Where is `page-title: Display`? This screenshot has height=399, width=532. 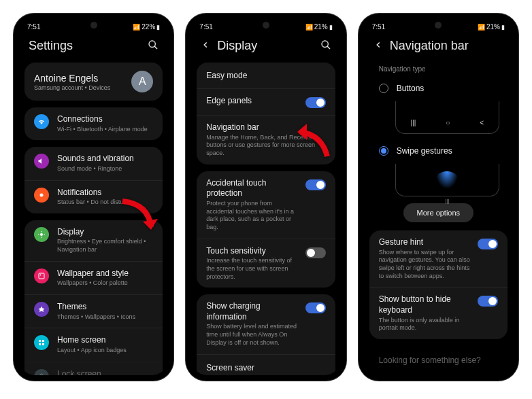 page-title: Display is located at coordinates (268, 46).